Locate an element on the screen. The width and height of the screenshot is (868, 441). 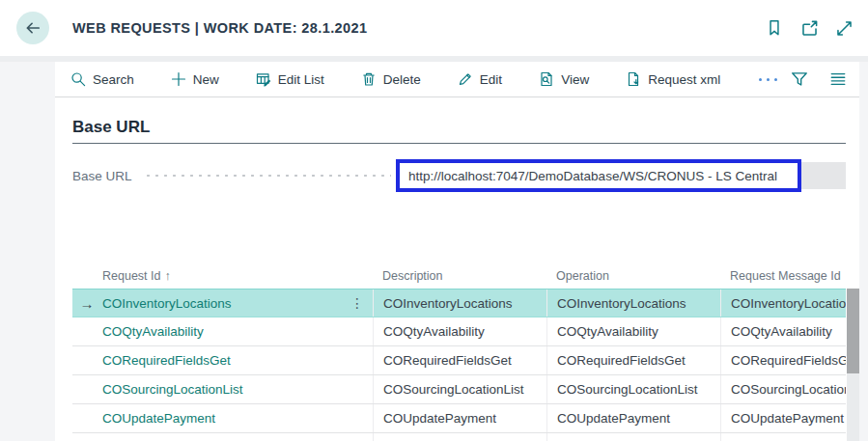
toolbar-button-label: Edit List is located at coordinates (301, 79).